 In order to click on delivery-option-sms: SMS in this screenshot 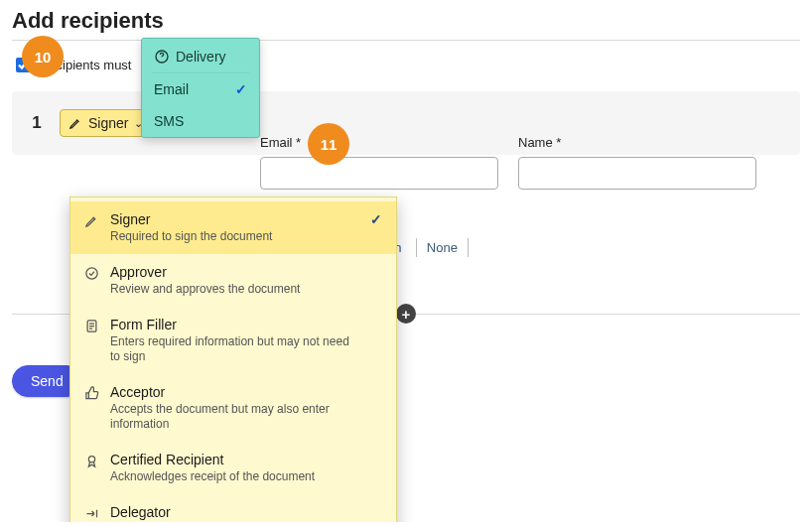, I will do `click(201, 121)`.